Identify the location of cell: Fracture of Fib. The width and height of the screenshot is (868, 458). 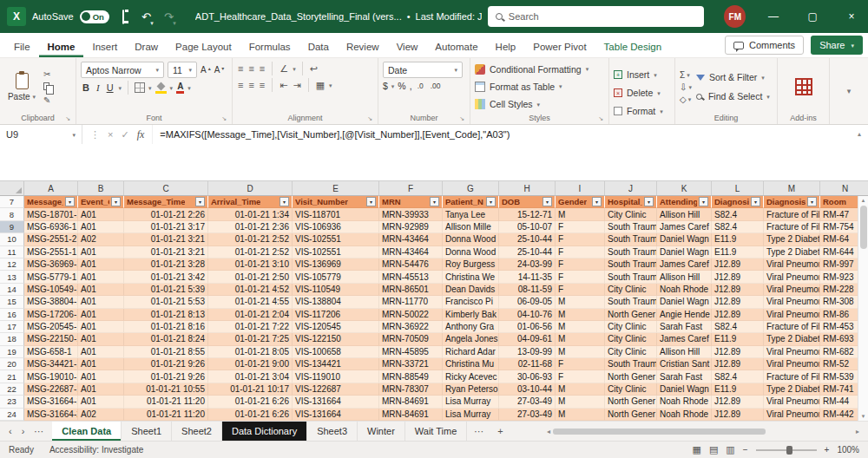
(792, 214).